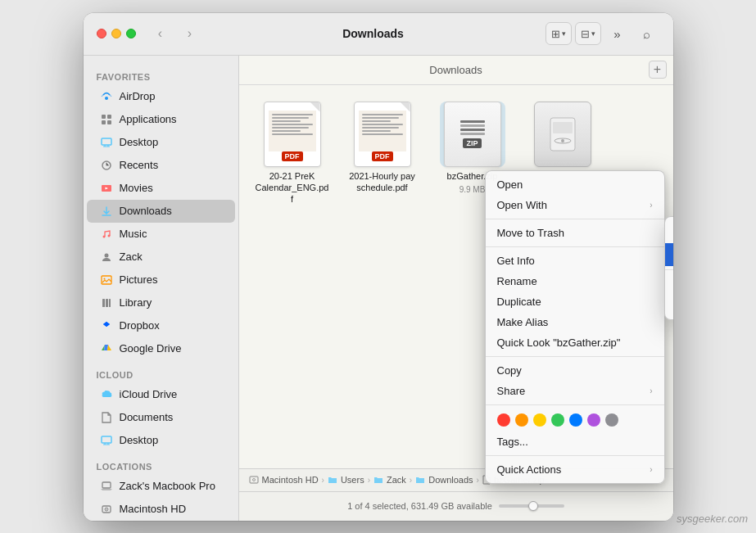 This screenshot has height=533, width=756. Describe the element at coordinates (575, 205) in the screenshot. I see `ctx-open-with: Open With › 🗜 Archive Utility (default)` at that location.